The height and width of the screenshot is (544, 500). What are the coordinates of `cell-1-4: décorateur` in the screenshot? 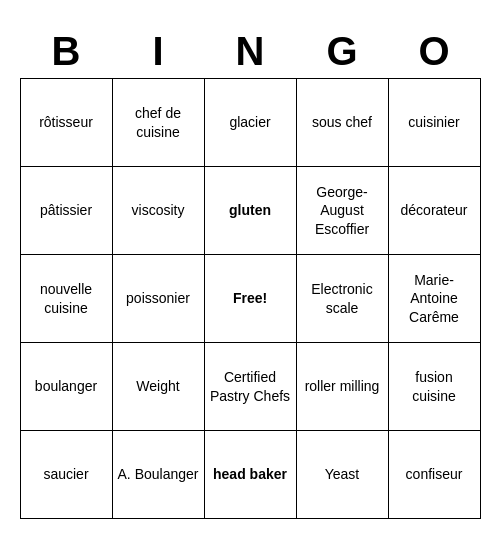 It's located at (434, 211).